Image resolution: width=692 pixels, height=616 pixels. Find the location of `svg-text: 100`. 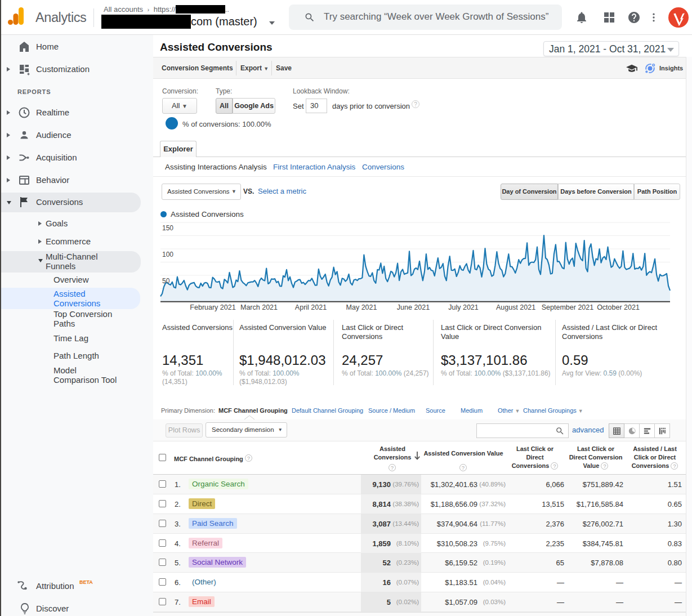

svg-text: 100 is located at coordinates (168, 255).